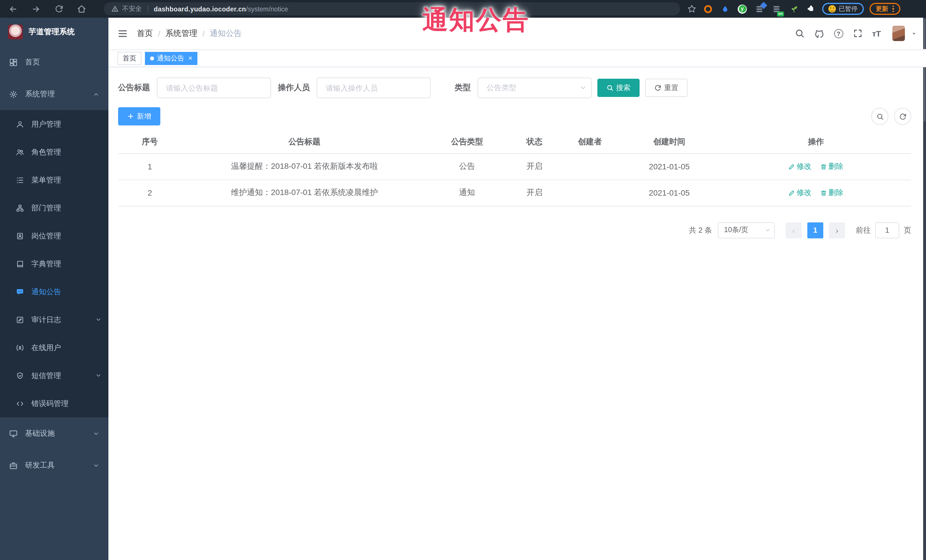 The image size is (926, 560). Describe the element at coordinates (171, 58) in the screenshot. I see `tag-label: 通知公告` at that location.